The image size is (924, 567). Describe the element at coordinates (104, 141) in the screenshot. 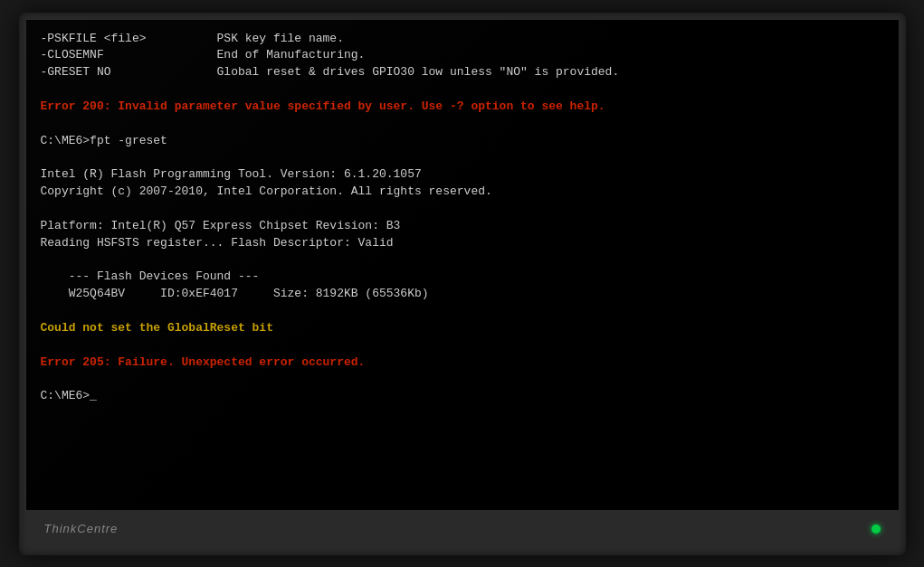

I see `terminal-line: C:\ME6>fpt -greset` at that location.